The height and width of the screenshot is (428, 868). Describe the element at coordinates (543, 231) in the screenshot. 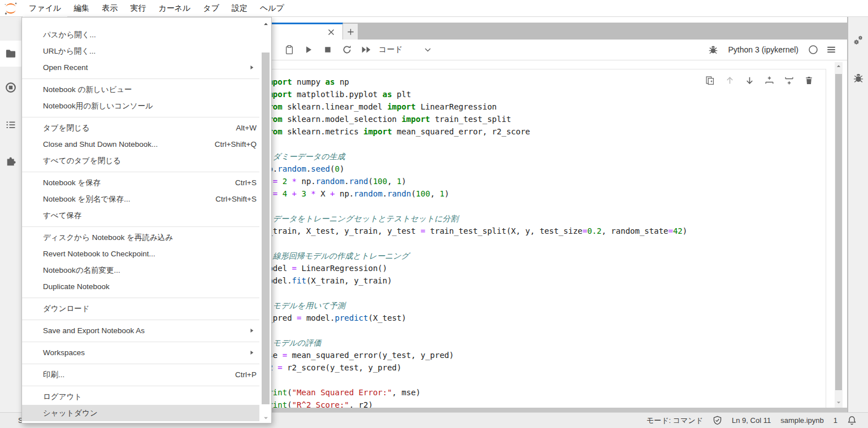

I see `code-line: X_train, X_test, y_train, y_test = train…` at that location.